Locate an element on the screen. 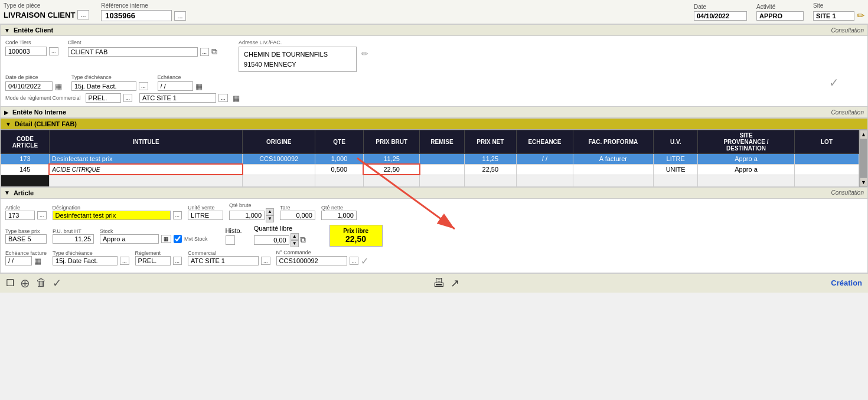 This screenshot has height=400, width=868. detail-row-1: 173 Desinfectant test prix CCS1000092 1,… is located at coordinates (430, 159).